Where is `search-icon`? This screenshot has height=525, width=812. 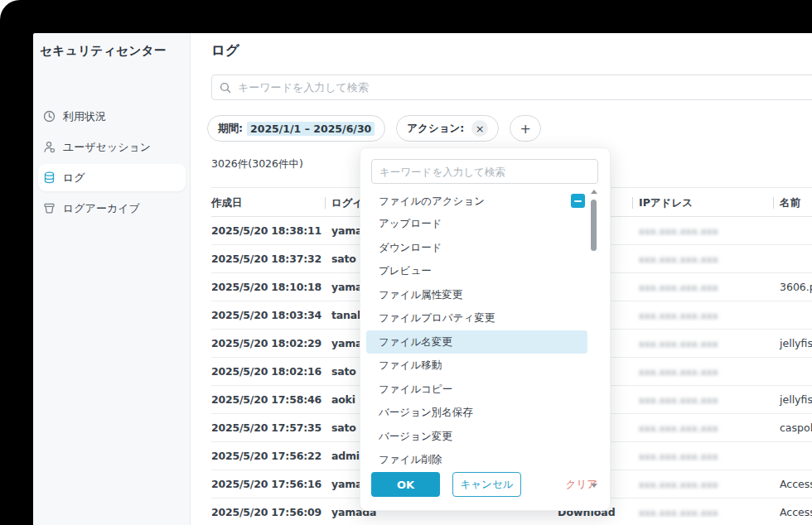 search-icon is located at coordinates (225, 88).